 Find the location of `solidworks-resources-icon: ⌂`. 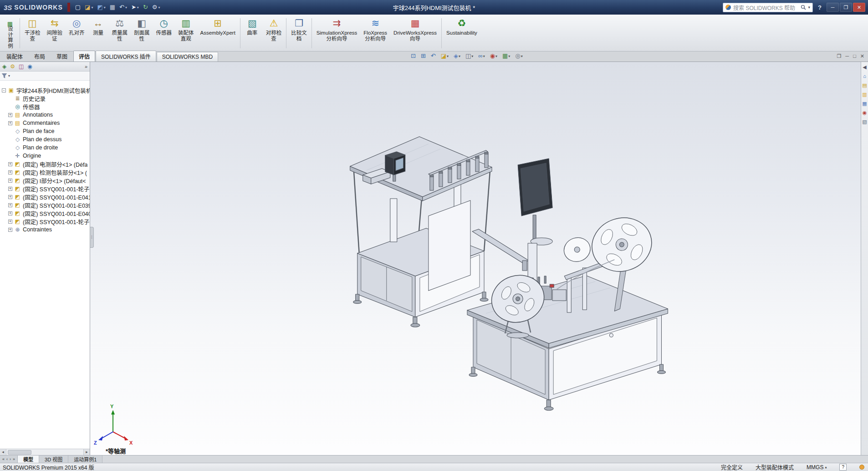

solidworks-resources-icon: ⌂ is located at coordinates (864, 76).